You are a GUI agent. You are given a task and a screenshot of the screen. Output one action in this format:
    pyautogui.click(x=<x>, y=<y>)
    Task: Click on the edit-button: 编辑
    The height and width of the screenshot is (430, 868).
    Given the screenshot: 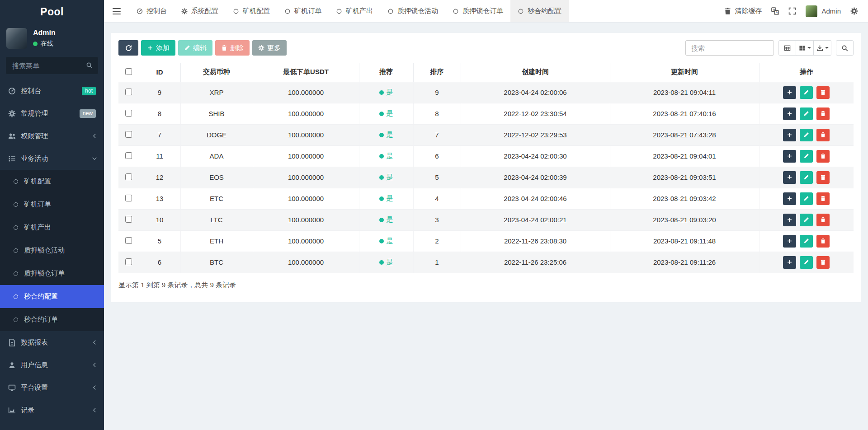 What is the action you would take?
    pyautogui.click(x=195, y=48)
    